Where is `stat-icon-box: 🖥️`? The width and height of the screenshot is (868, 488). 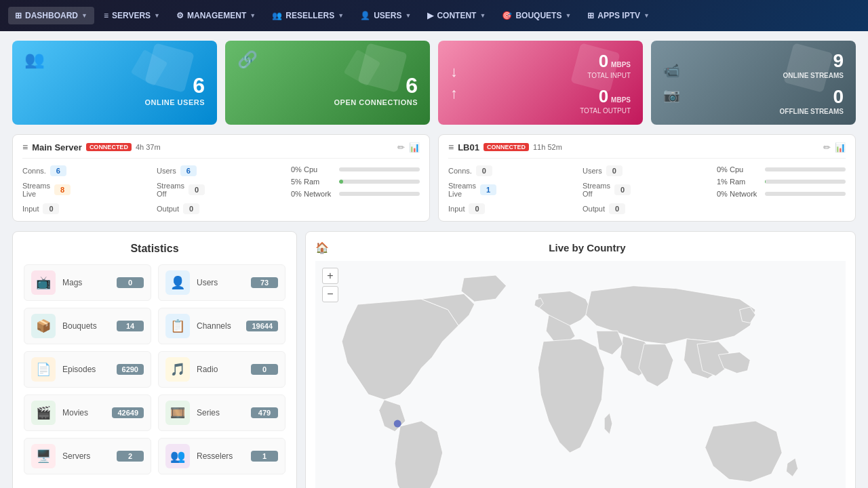
stat-icon-box: 🖥️ is located at coordinates (43, 456).